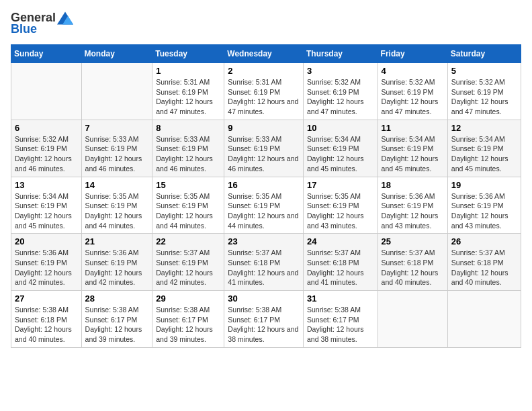 Image resolution: width=532 pixels, height=411 pixels. I want to click on day-number: 21, so click(117, 242).